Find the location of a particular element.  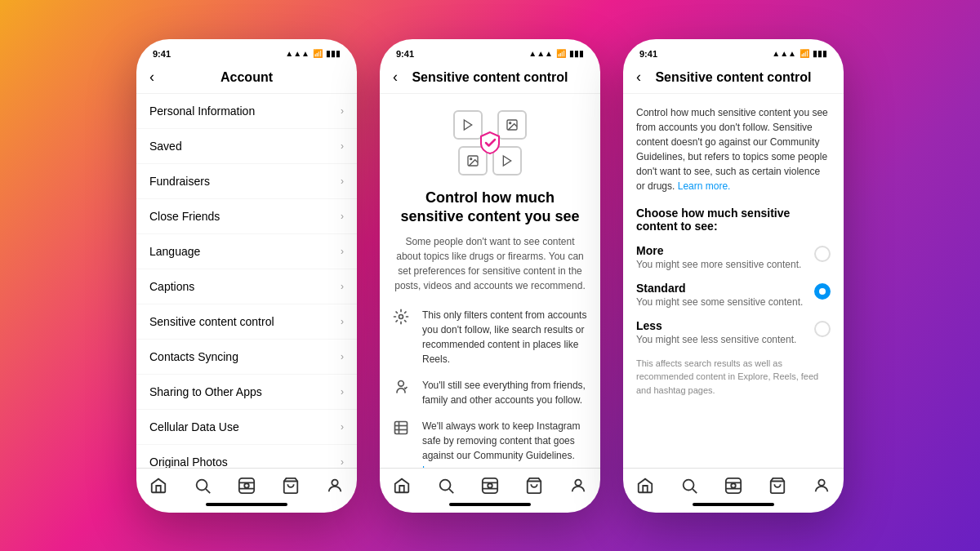

radio-option-less: Less You might see less sensitive conten… is located at coordinates (733, 332).